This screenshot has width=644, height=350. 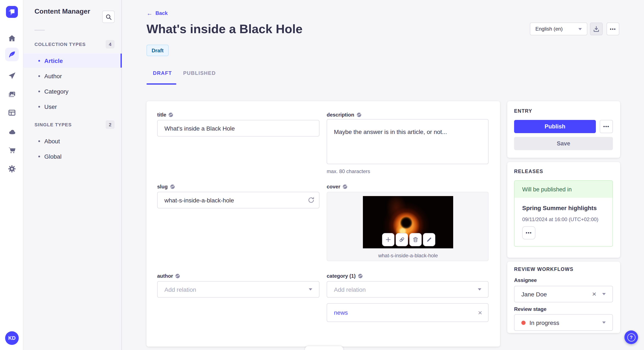 I want to click on regenerate-slug-button, so click(x=311, y=201).